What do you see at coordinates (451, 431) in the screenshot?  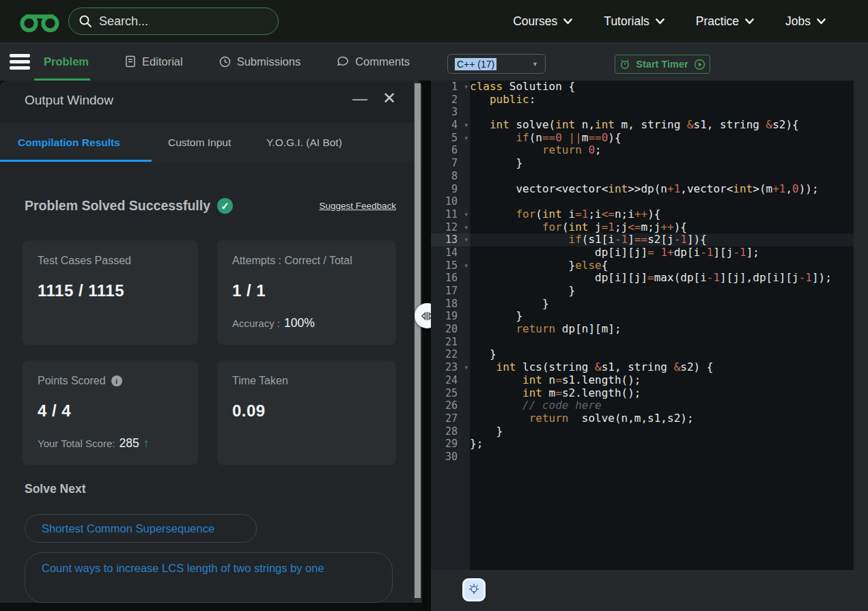 I see `line-number: 28` at bounding box center [451, 431].